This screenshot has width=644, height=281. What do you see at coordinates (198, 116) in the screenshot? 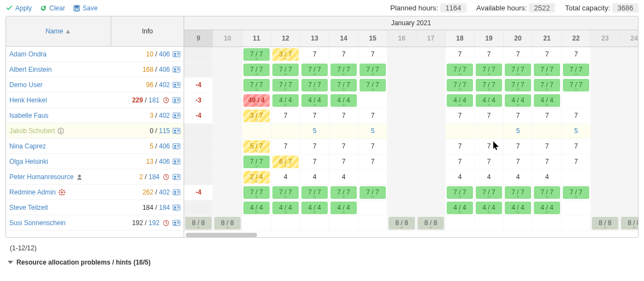
I see `grid-cell: -4` at bounding box center [198, 116].